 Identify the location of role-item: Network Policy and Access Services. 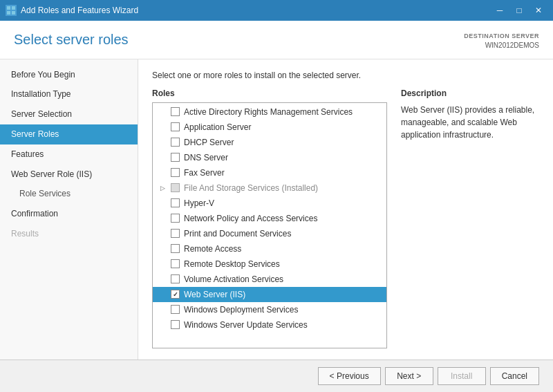
(270, 218).